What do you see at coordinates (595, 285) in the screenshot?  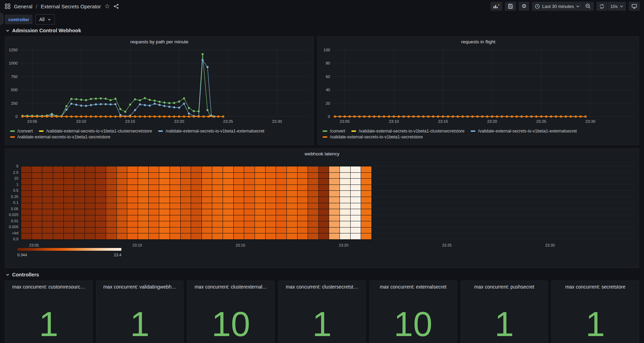 I see `stat-title: max concurrent: secretstore` at bounding box center [595, 285].